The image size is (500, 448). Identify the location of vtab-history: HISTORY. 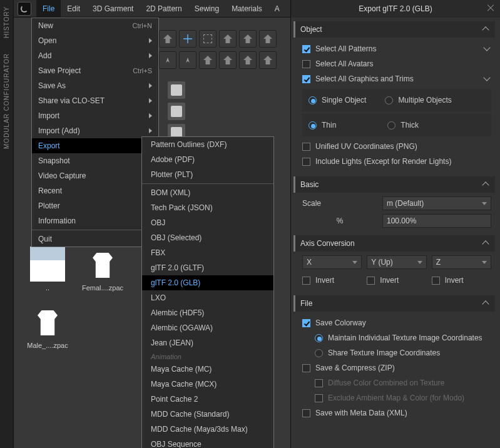
(6, 23).